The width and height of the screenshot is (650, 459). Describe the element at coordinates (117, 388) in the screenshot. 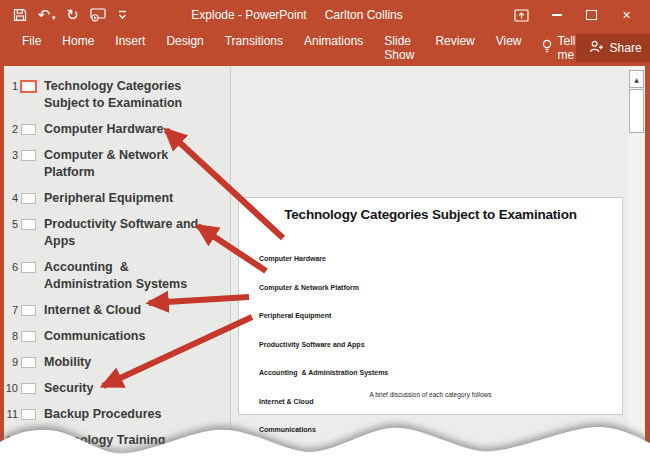

I see `outline-item: 10 Security` at that location.